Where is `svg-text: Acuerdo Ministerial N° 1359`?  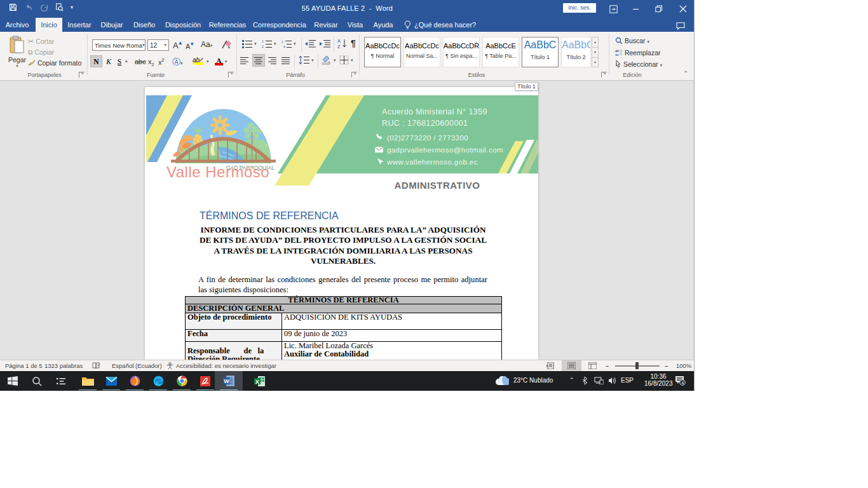
svg-text: Acuerdo Ministerial N° 1359 is located at coordinates (435, 112).